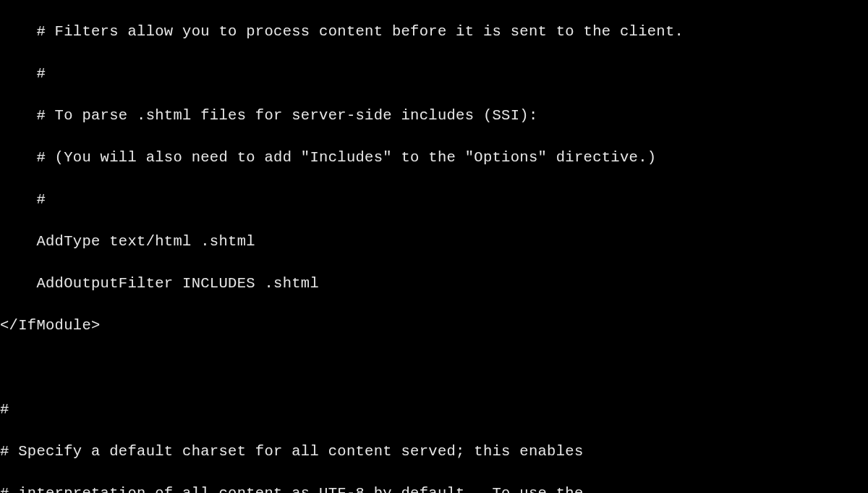  What do you see at coordinates (434, 488) in the screenshot?
I see `code-line: # interpretation of all content as UTF-8…` at bounding box center [434, 488].